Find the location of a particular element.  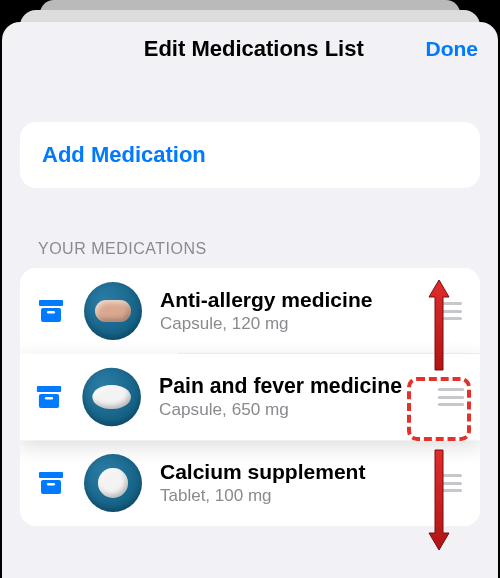

section-header: YOUR MEDICATIONS is located at coordinates (250, 254).